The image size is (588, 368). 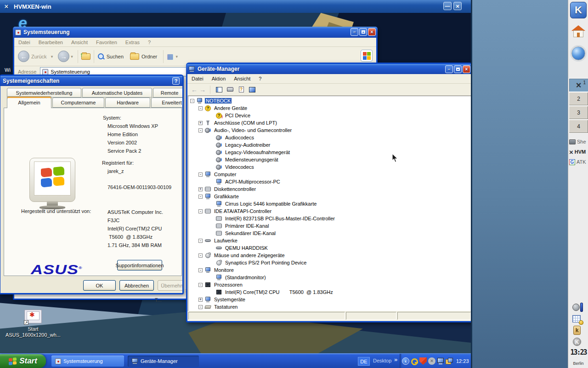 What do you see at coordinates (51, 42) in the screenshot?
I see `menu-bearbeiten: Bearbeiten` at bounding box center [51, 42].